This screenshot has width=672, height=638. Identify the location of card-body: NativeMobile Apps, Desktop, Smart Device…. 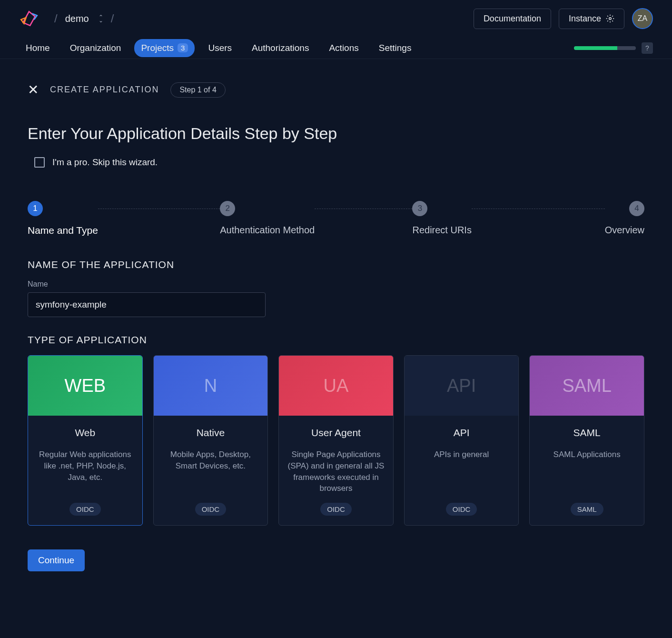
(211, 470).